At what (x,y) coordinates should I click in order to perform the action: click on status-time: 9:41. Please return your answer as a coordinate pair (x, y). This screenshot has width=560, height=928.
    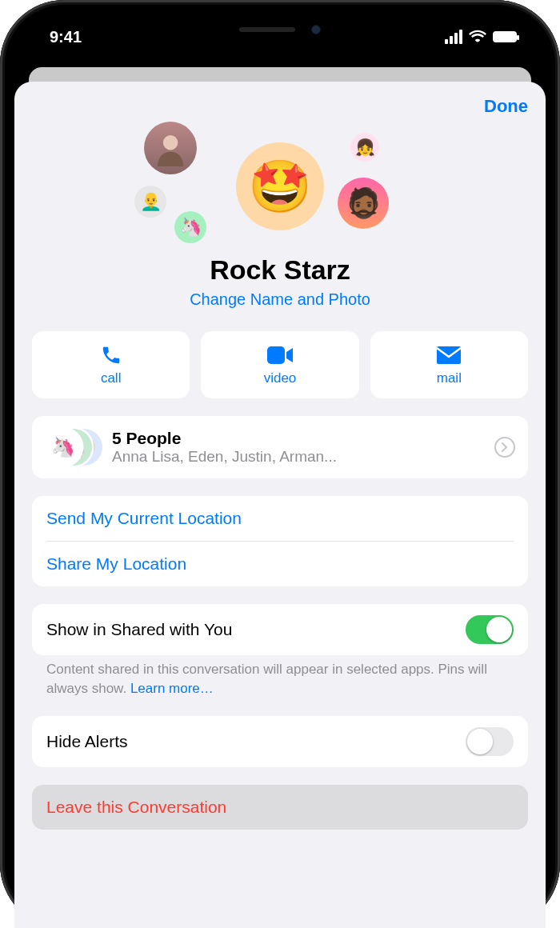
    Looking at the image, I should click on (66, 37).